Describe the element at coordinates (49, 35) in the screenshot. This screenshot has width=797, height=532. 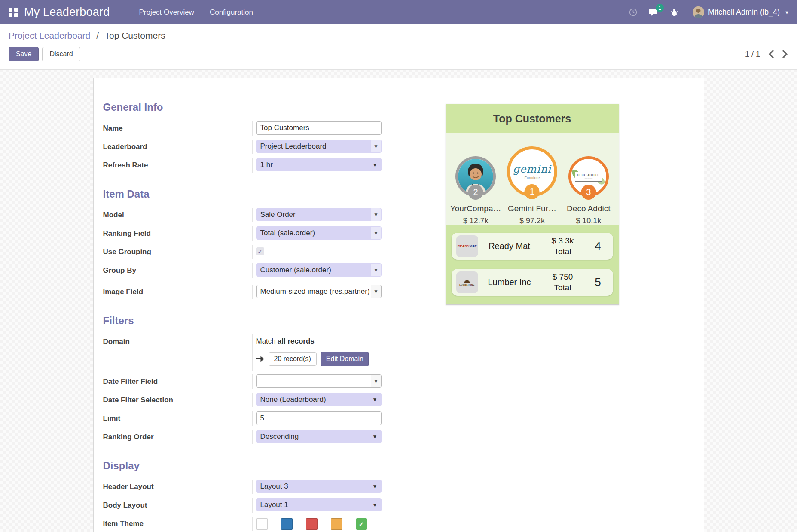
I see `breadcrumb-parent-link: Project Leaderboard` at that location.